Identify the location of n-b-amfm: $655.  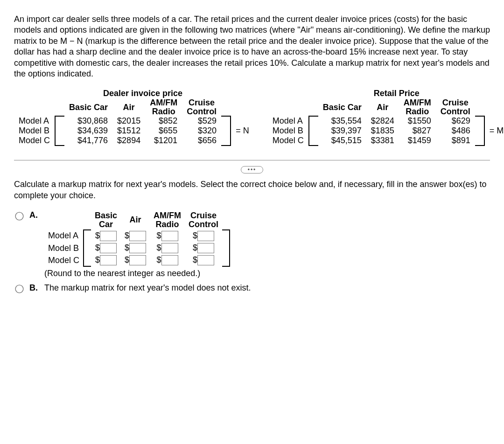
(163, 131).